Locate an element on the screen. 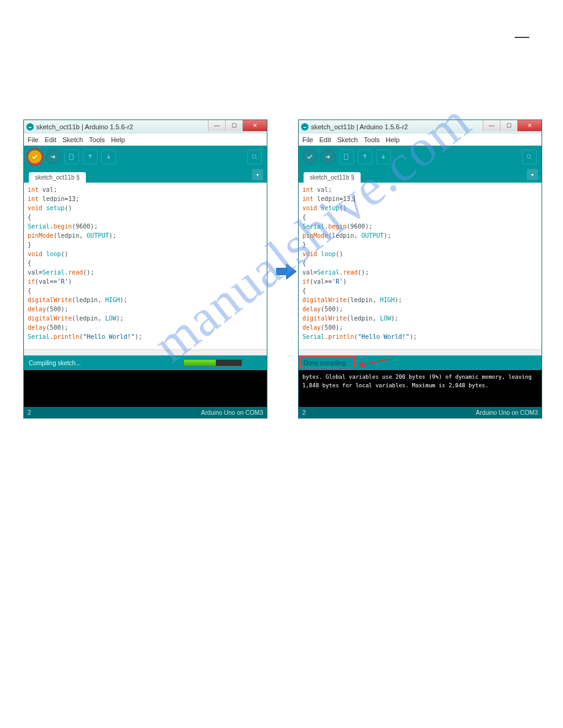 The height and width of the screenshot is (728, 563). flow-arrow-icon is located at coordinates (286, 273).